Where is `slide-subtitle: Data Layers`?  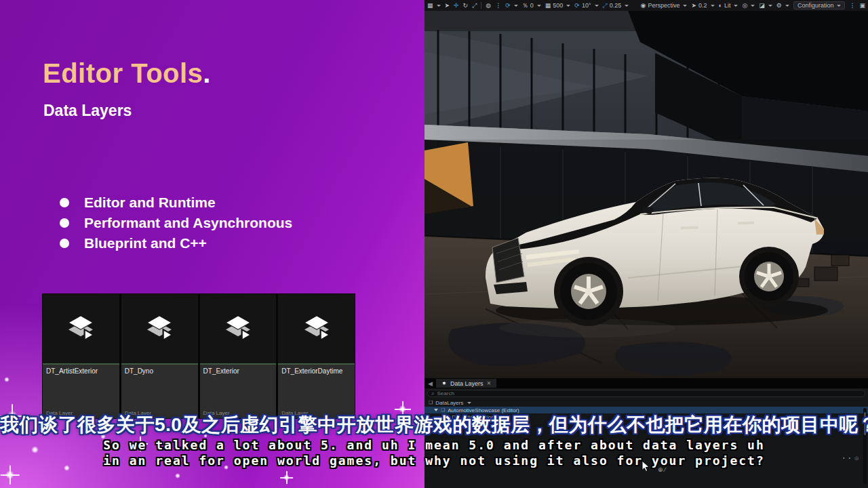
slide-subtitle: Data Layers is located at coordinates (87, 111).